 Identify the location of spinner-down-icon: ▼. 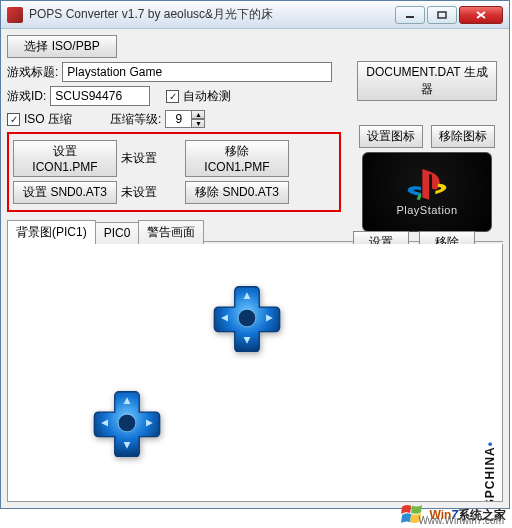
(198, 124).